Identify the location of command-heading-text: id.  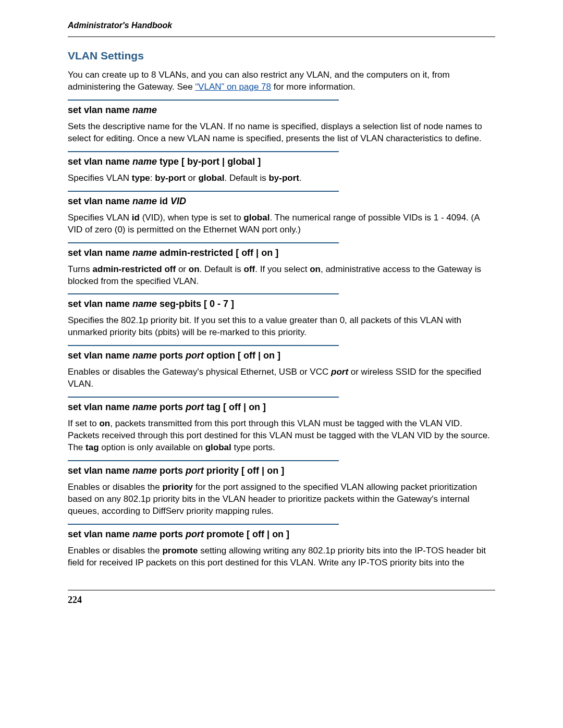
(164, 201).